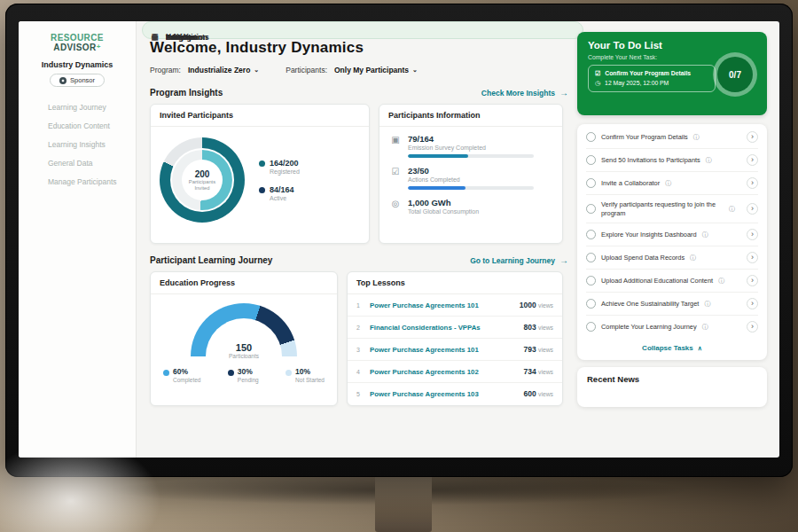  I want to click on participants-select: Only My Participants ⌄, so click(376, 70).